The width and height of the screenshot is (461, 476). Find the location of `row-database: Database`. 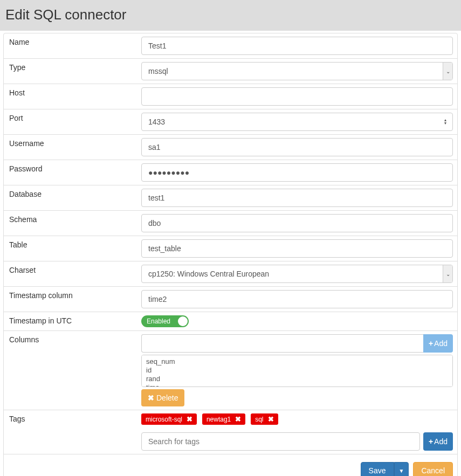

row-database: Database is located at coordinates (231, 198).